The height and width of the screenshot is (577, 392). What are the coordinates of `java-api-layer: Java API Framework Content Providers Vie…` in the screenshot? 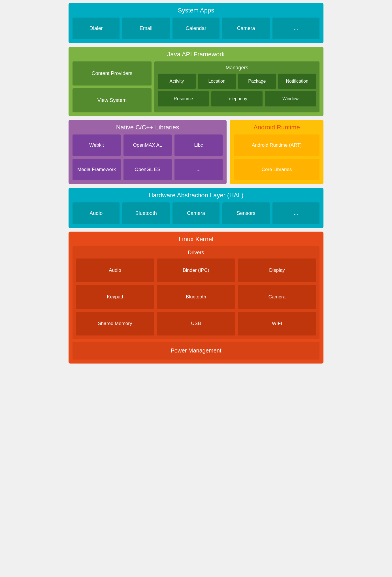 It's located at (196, 82).